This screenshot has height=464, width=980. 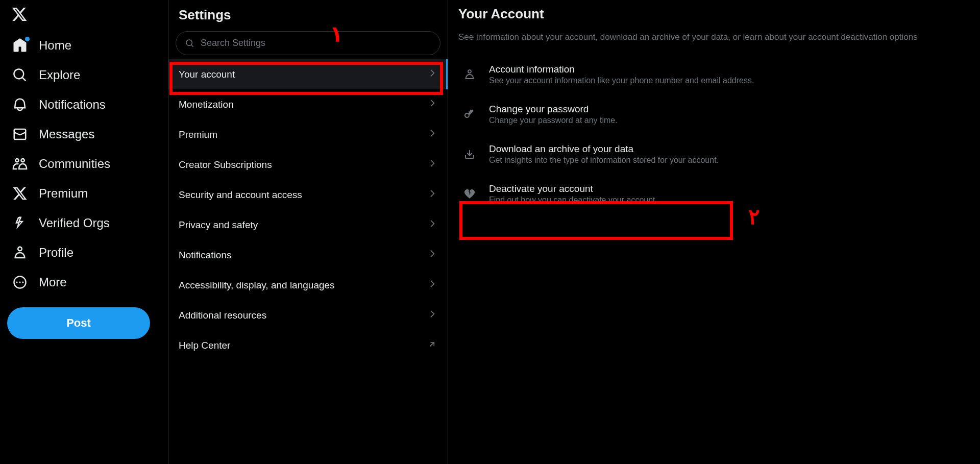 I want to click on nav-label: Messages, so click(x=66, y=134).